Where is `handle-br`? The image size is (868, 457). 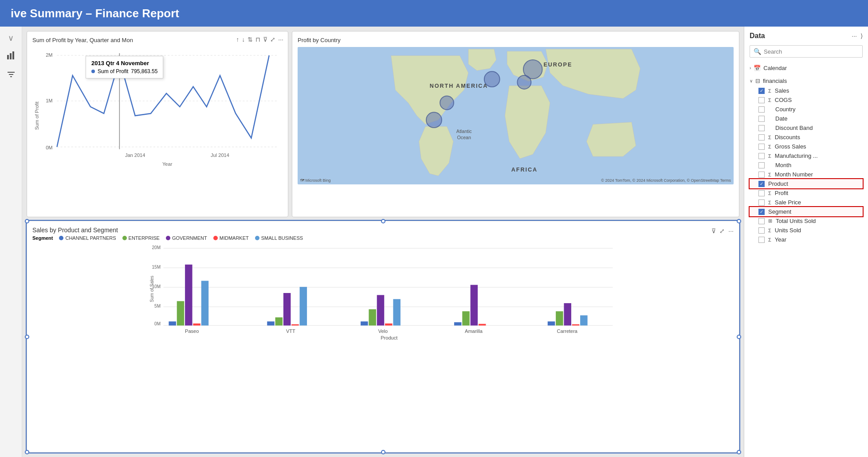 handle-br is located at coordinates (739, 452).